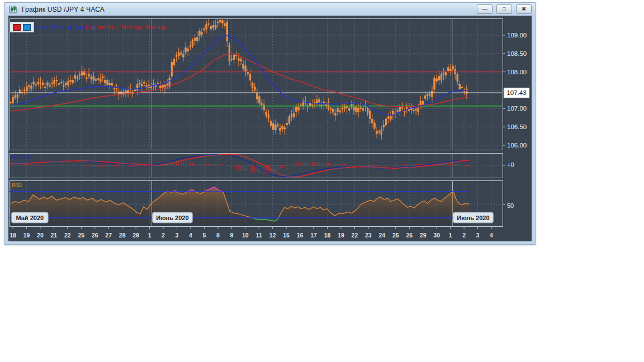  I want to click on svg-text: 106.00, so click(517, 145).